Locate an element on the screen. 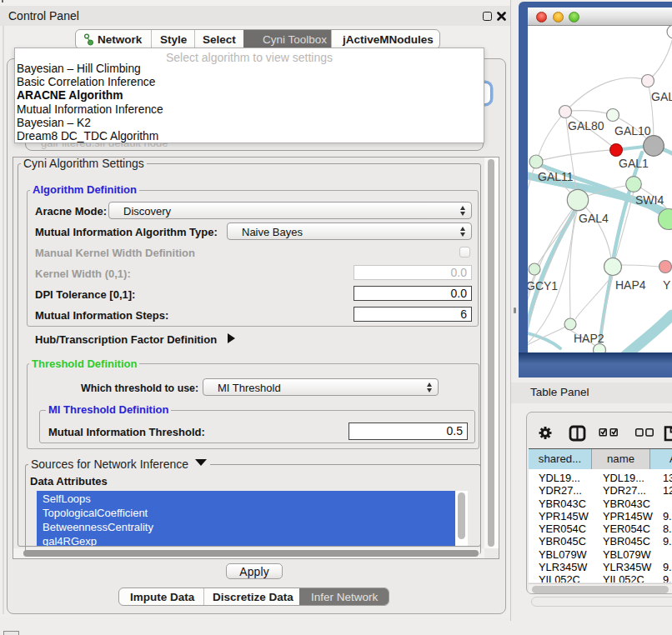  svg-text: SWI4 is located at coordinates (649, 200).